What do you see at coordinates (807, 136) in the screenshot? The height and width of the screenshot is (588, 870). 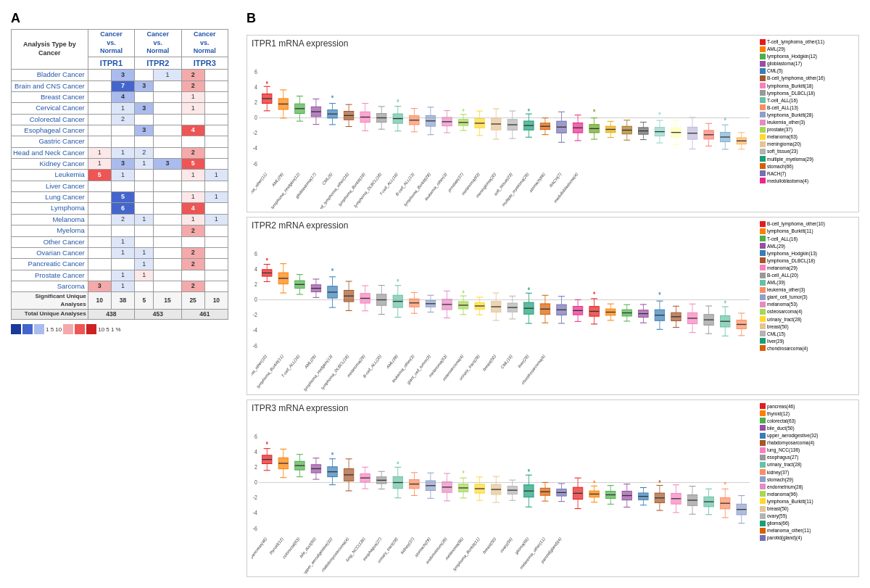 I see `legend-entry-0-13: melanoma(63)` at bounding box center [807, 136].